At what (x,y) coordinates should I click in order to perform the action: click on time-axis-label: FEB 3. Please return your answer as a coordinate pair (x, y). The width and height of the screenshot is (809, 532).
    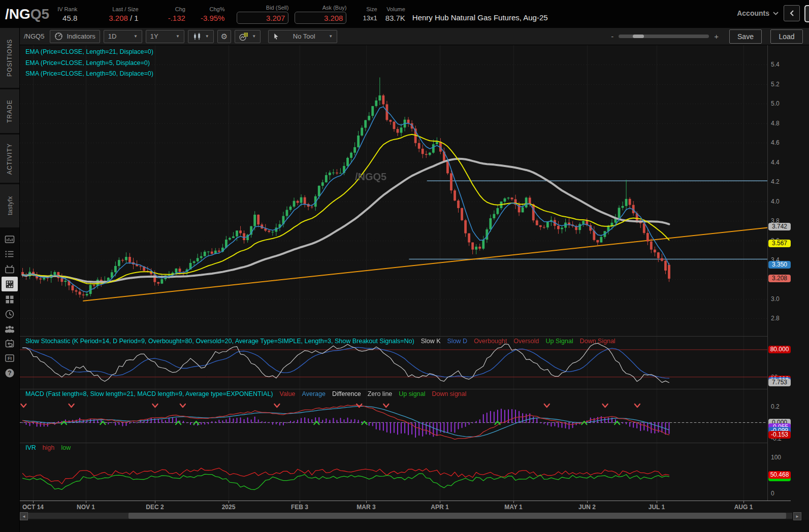
    Looking at the image, I should click on (300, 507).